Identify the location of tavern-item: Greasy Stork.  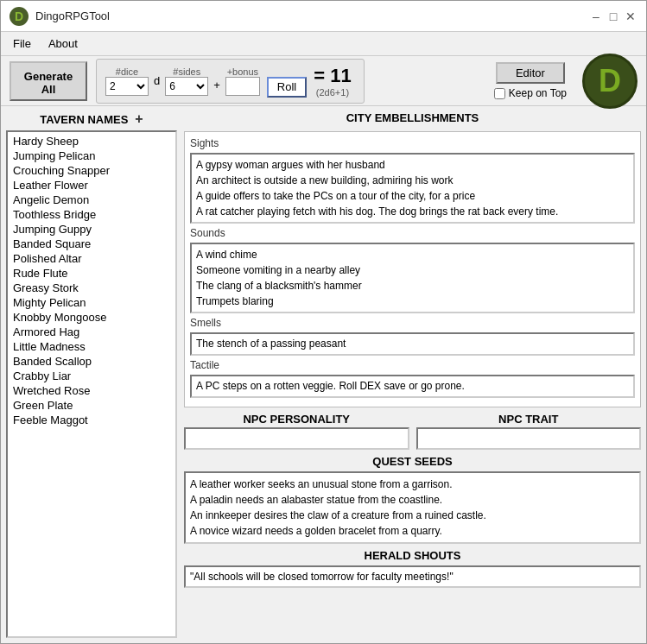
(92, 288).